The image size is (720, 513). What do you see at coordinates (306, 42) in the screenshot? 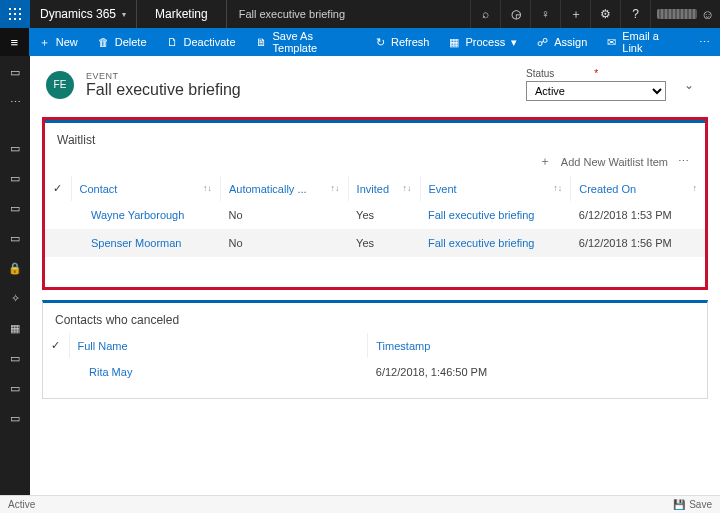
I see `save-as-template-button: 🗎Save As Template` at bounding box center [306, 42].